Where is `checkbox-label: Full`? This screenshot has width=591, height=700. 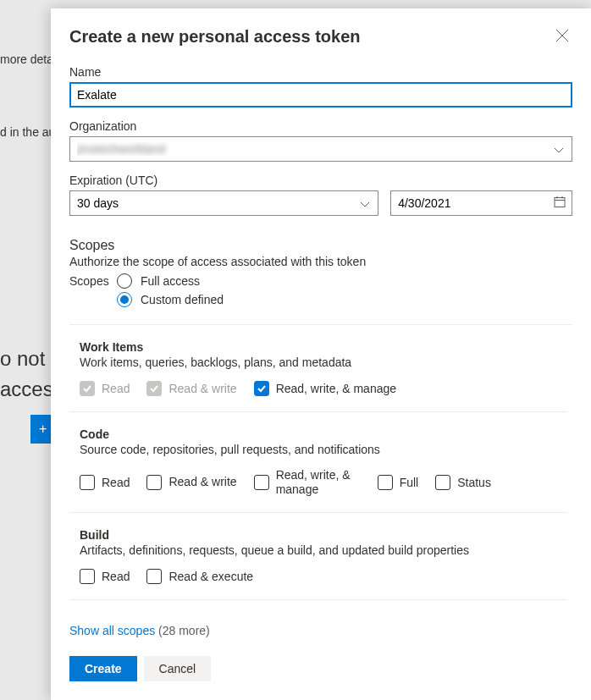 checkbox-label: Full is located at coordinates (410, 482).